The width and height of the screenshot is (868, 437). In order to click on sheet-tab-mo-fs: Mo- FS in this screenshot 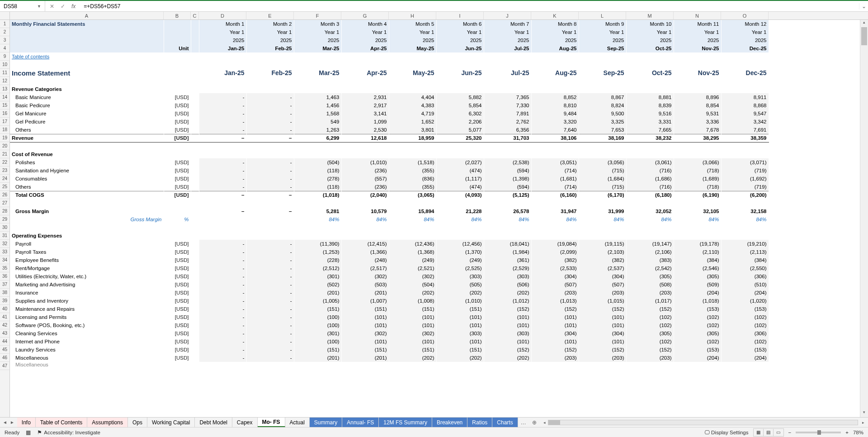, I will do `click(271, 423)`.